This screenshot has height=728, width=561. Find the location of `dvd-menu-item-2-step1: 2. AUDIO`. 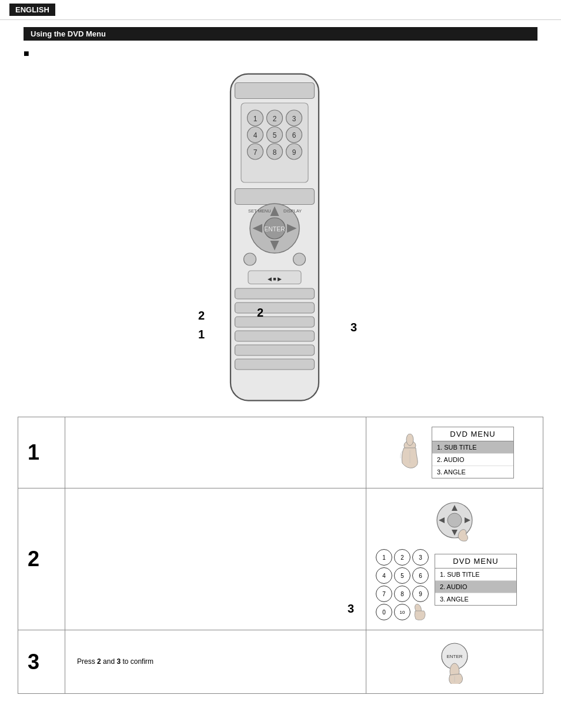

dvd-menu-item-2-step1: 2. AUDIO is located at coordinates (473, 460).